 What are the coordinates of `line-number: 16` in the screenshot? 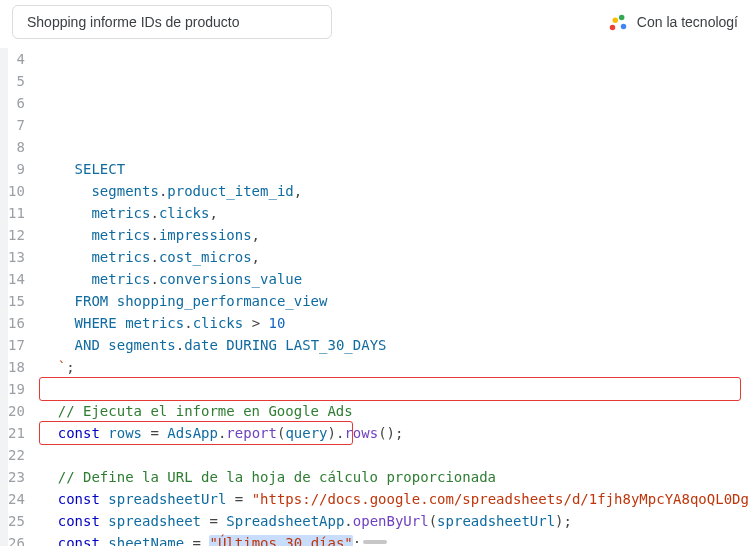 It's located at (16, 323).